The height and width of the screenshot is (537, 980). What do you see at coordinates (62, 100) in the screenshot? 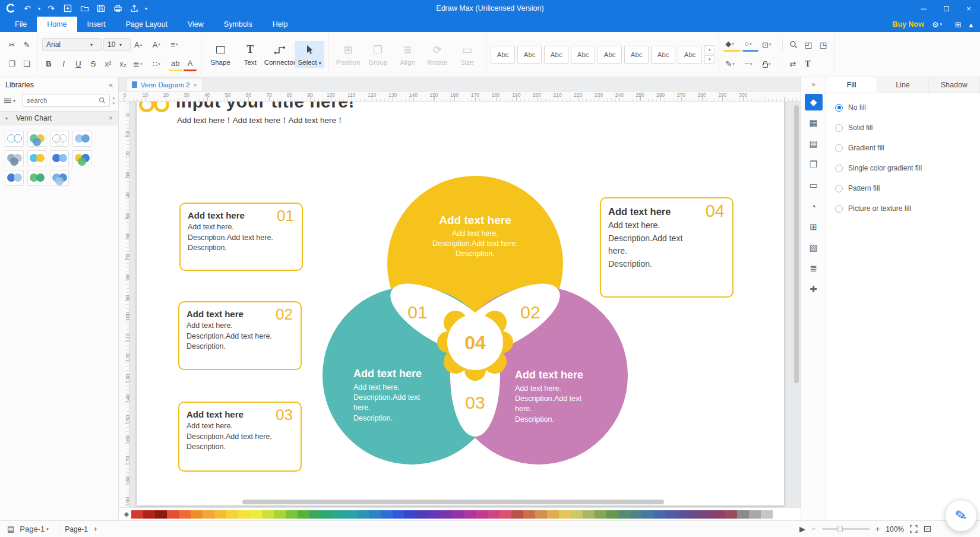
I see `search-input` at bounding box center [62, 100].